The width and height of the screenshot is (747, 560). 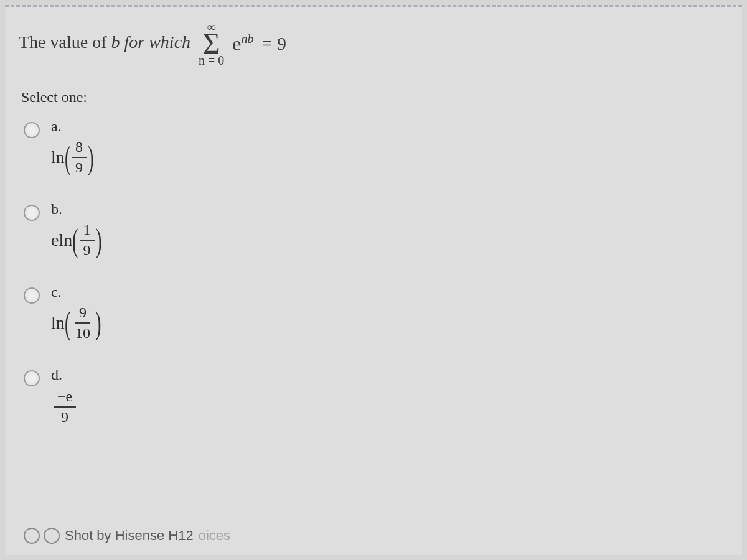 What do you see at coordinates (32, 378) in the screenshot?
I see `radio-d` at bounding box center [32, 378].